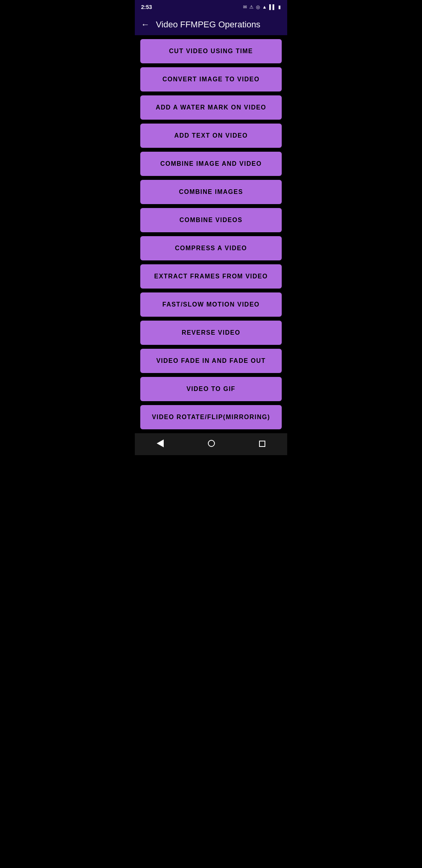 The image size is (422, 868). Describe the element at coordinates (211, 444) in the screenshot. I see `navigation-bar` at that location.